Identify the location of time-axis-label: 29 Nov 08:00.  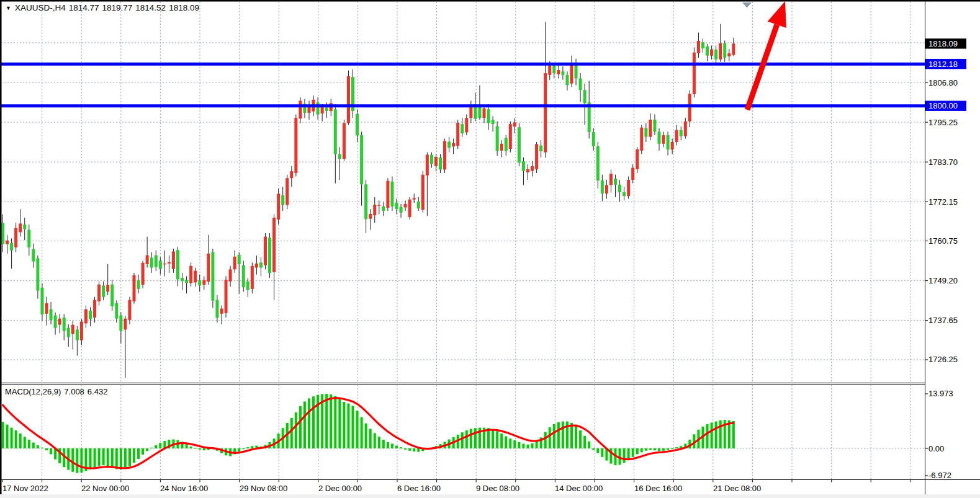
(263, 489).